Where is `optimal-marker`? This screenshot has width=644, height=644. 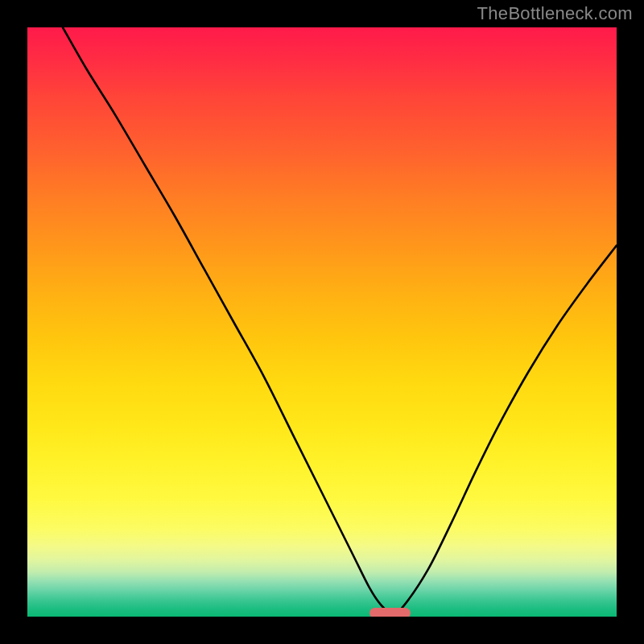 optimal-marker is located at coordinates (390, 612).